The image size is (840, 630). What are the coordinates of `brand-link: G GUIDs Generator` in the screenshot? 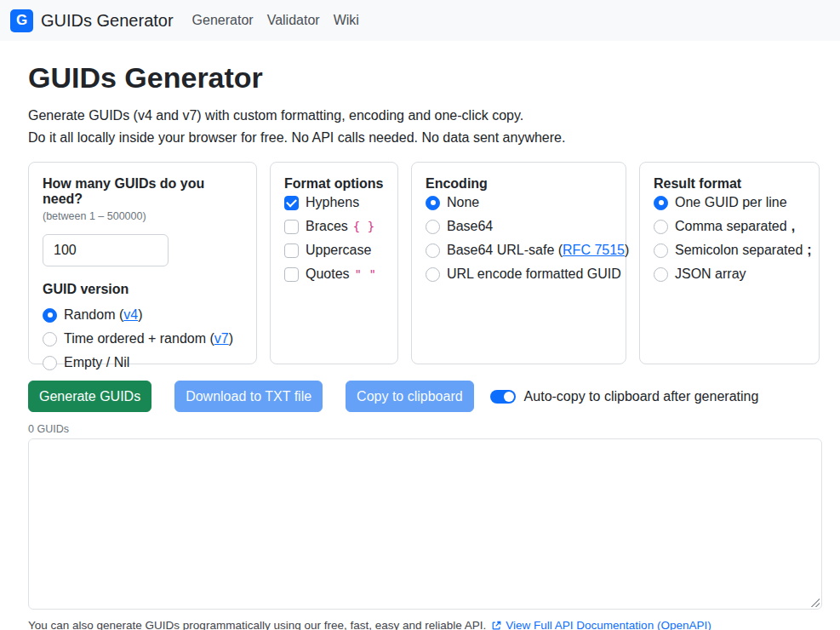 It's located at (92, 20).